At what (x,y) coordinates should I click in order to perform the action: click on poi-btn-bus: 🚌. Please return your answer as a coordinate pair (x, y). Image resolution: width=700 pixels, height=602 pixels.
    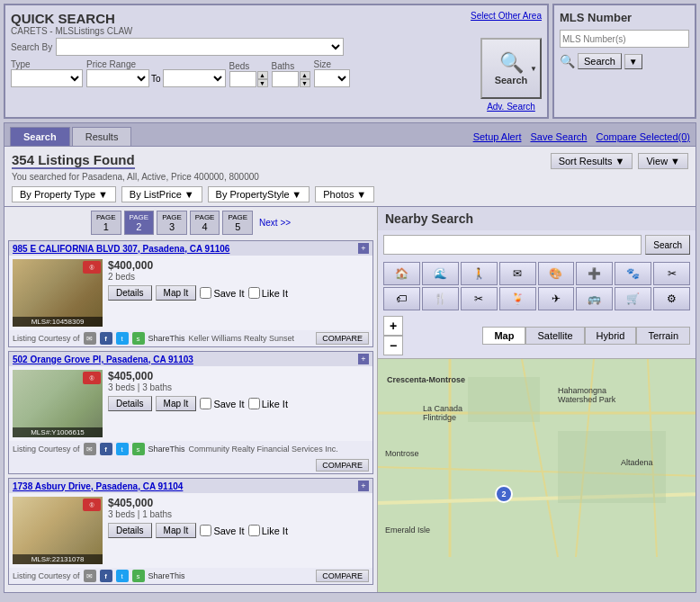
    Looking at the image, I should click on (594, 299).